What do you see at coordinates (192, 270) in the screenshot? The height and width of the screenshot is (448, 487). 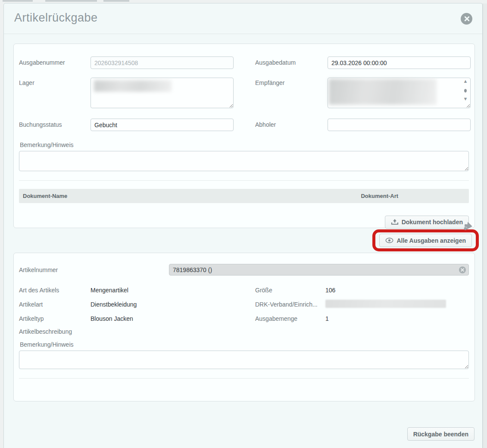 I see `artikelnummer-value: 7819863370 ()` at bounding box center [192, 270].